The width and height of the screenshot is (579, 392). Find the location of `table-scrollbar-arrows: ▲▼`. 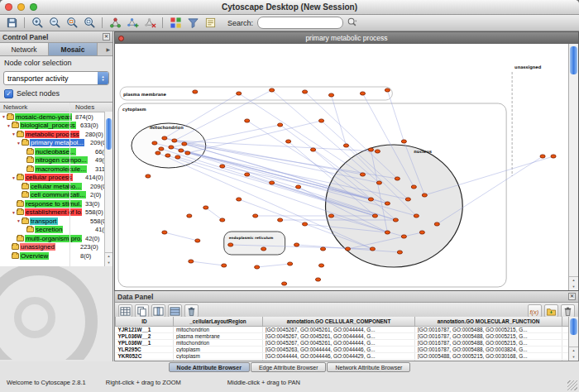

table-scrollbar-arrows: ▲▼ is located at coordinates (574, 354).